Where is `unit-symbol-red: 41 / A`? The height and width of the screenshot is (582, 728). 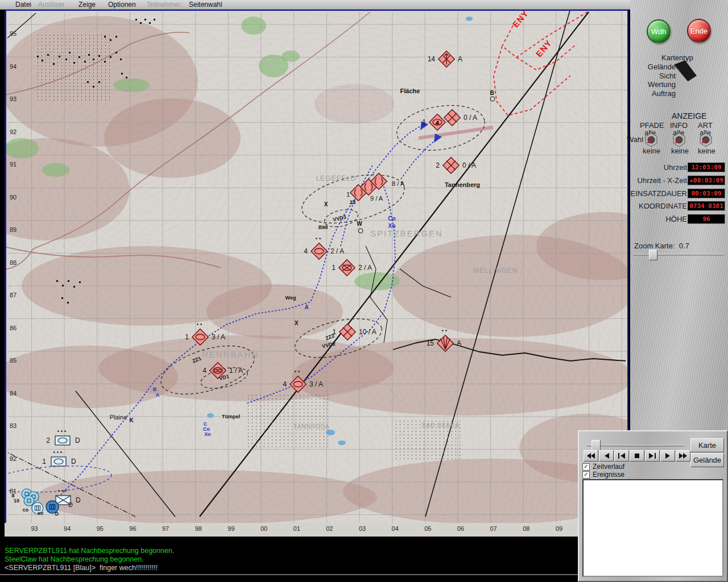 unit-symbol-red: 41 / A is located at coordinates (218, 371).